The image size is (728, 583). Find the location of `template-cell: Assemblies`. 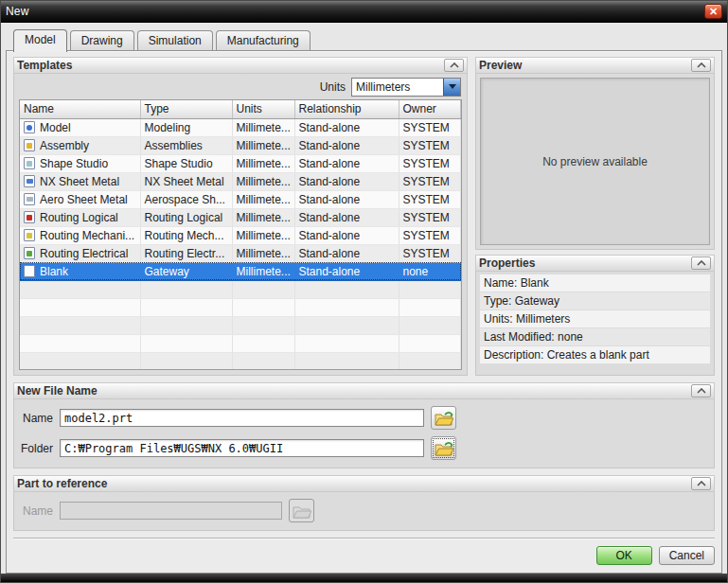

template-cell: Assemblies is located at coordinates (186, 146).